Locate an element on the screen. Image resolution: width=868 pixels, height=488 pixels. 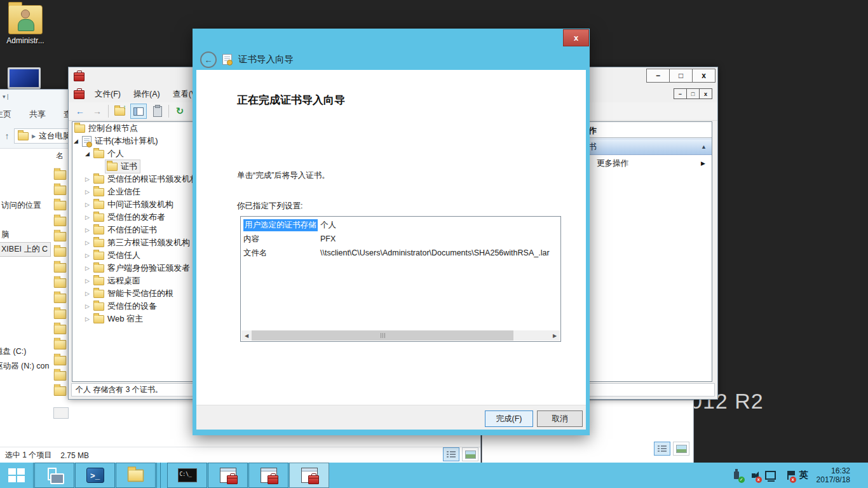
taskbar-clock: 16:32 2017/8/18 is located at coordinates (832, 475).